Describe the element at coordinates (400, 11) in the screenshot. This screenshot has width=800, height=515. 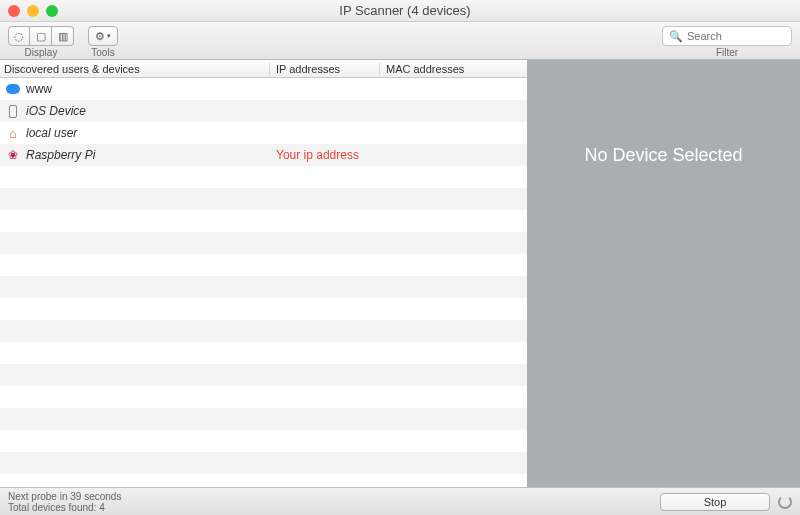
I see `titlebar: IP Scanner (4 devices)` at that location.